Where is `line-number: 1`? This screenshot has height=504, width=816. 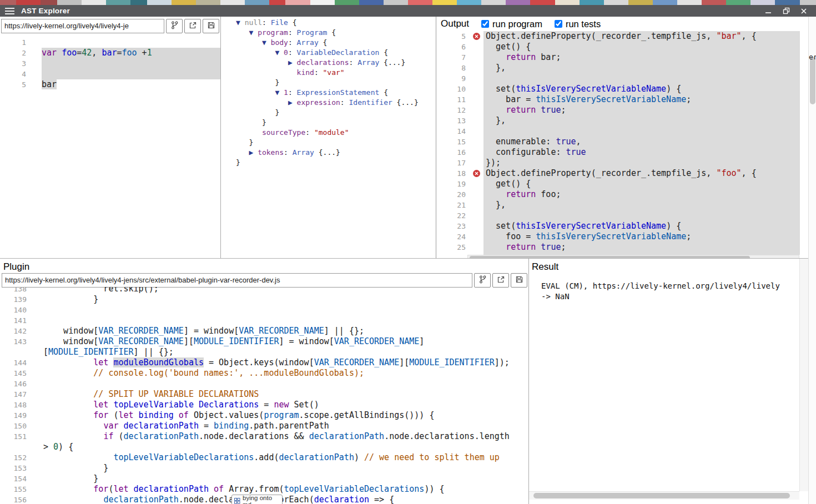 line-number: 1 is located at coordinates (16, 42).